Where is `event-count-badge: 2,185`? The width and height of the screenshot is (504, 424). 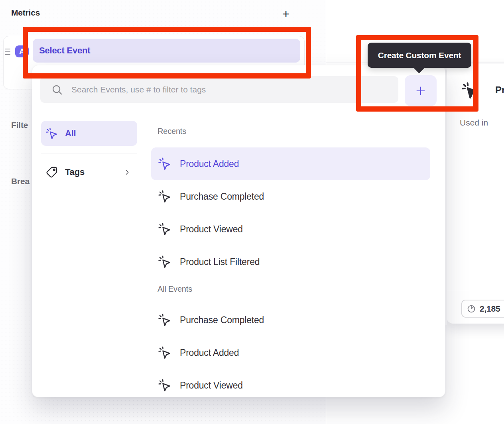 event-count-badge: 2,185 is located at coordinates (482, 308).